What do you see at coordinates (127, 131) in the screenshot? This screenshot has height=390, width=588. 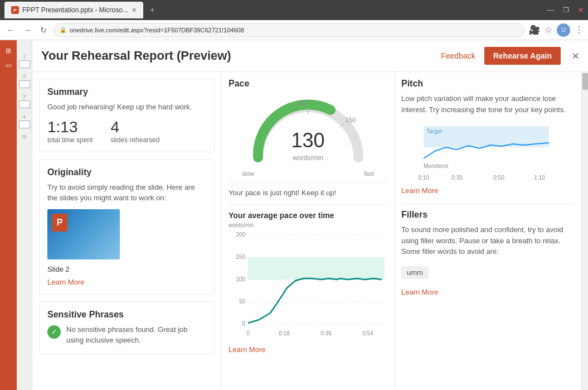 I see `stats-row: 1:13 total time spent 4 slides rehearsed` at bounding box center [127, 131].